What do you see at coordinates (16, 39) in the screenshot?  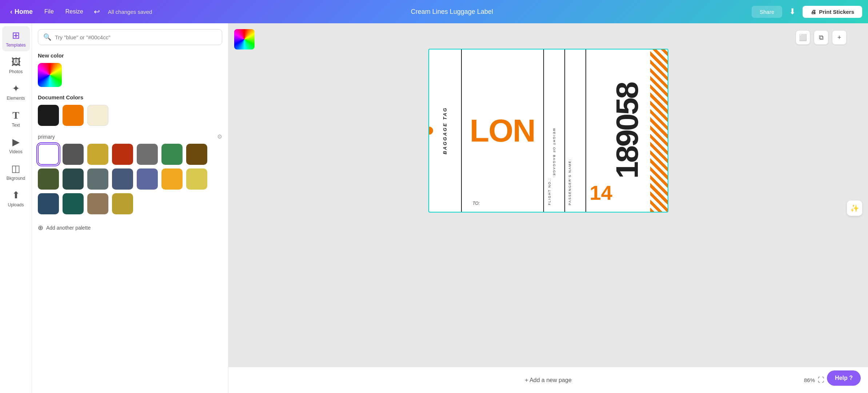 I see `sidebar-item-templates: ⊞ Templates` at bounding box center [16, 39].